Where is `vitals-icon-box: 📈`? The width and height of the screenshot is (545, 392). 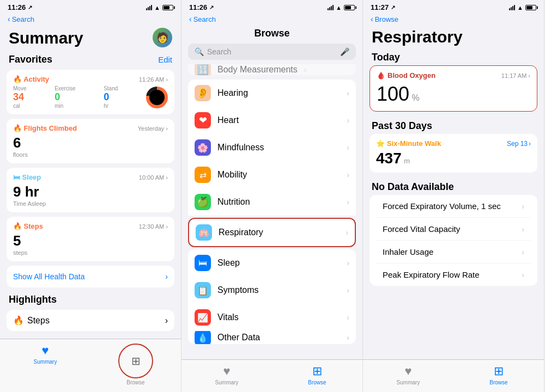 vitals-icon-box: 📈 is located at coordinates (203, 317).